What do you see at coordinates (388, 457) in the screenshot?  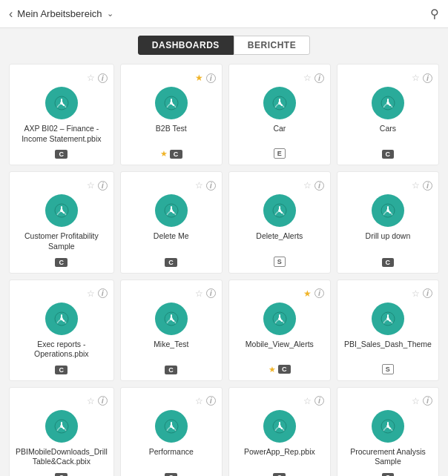 I see `card-title: Procurement Analysis Sample` at bounding box center [388, 457].